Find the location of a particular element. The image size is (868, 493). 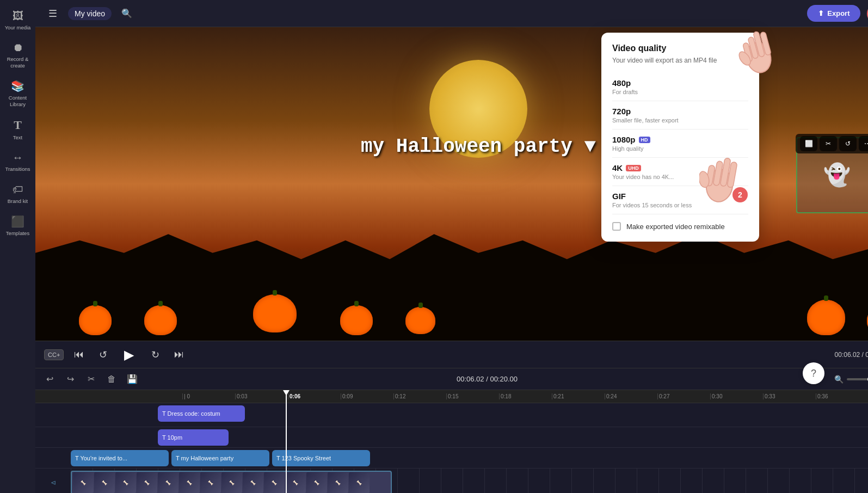

video-thumb-5: 🦴 is located at coordinates (168, 483).